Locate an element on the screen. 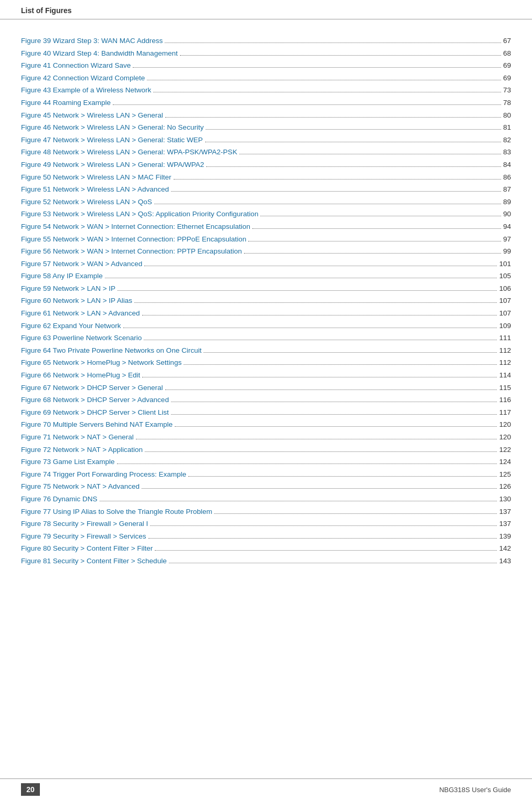  list-item: Figure 41 Connection Wizard Save69 is located at coordinates (266, 66).